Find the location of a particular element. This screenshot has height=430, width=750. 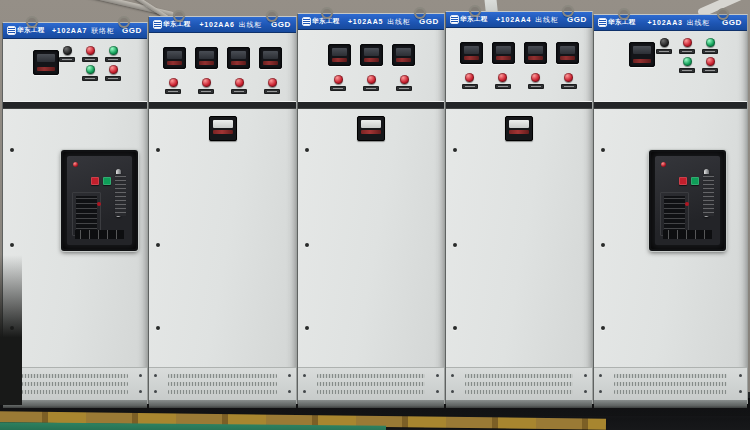

door-controller is located at coordinates (371, 128).